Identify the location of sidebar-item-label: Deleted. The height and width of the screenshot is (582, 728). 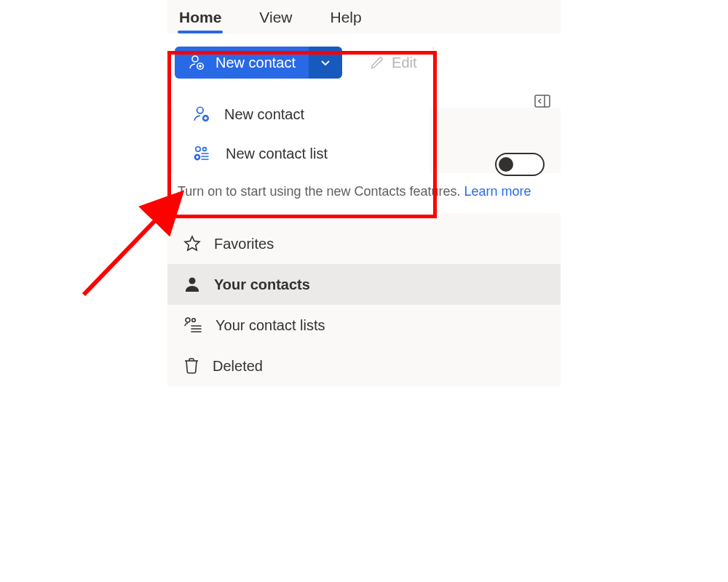
(237, 367).